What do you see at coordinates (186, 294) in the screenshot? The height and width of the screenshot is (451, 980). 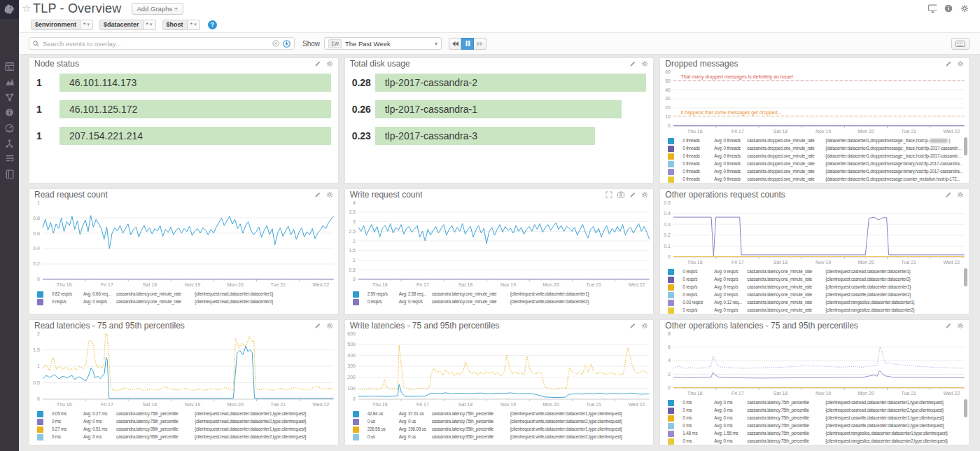 I see `legend-row: 0.82 reqs/sAvg: 0.66 req...cassandra.lat…` at bounding box center [186, 294].